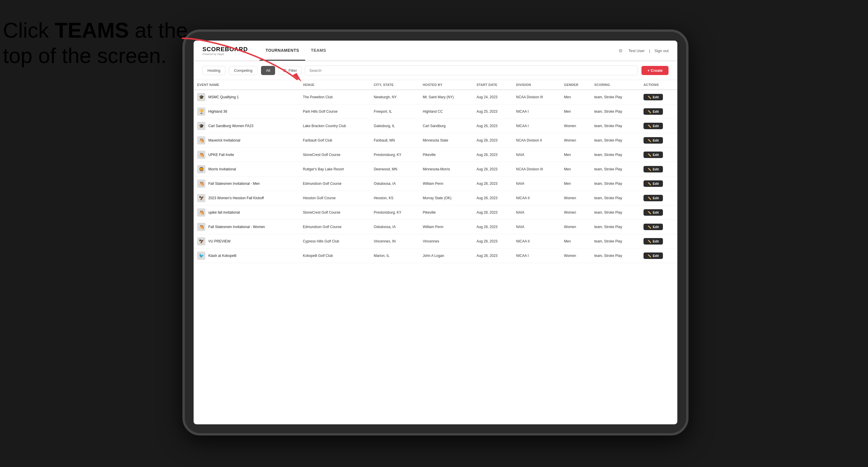  What do you see at coordinates (202, 126) in the screenshot?
I see `team-icon-2: 🎓` at bounding box center [202, 126].